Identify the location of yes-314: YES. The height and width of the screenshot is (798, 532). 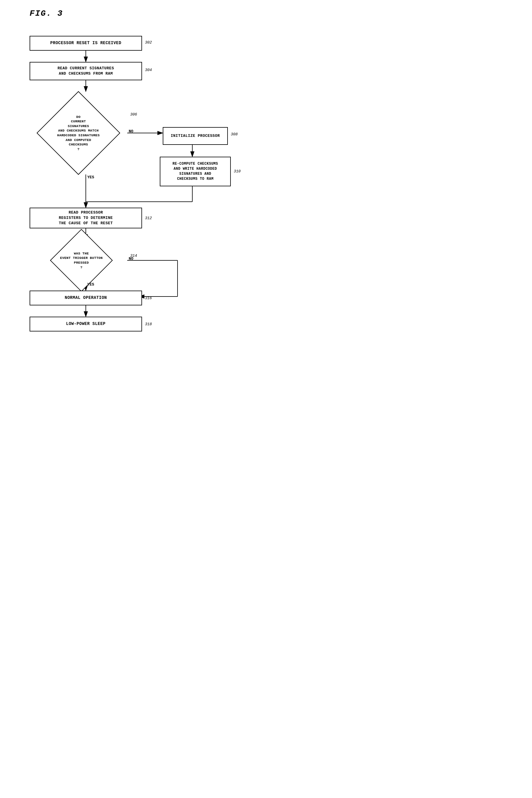
(91, 285).